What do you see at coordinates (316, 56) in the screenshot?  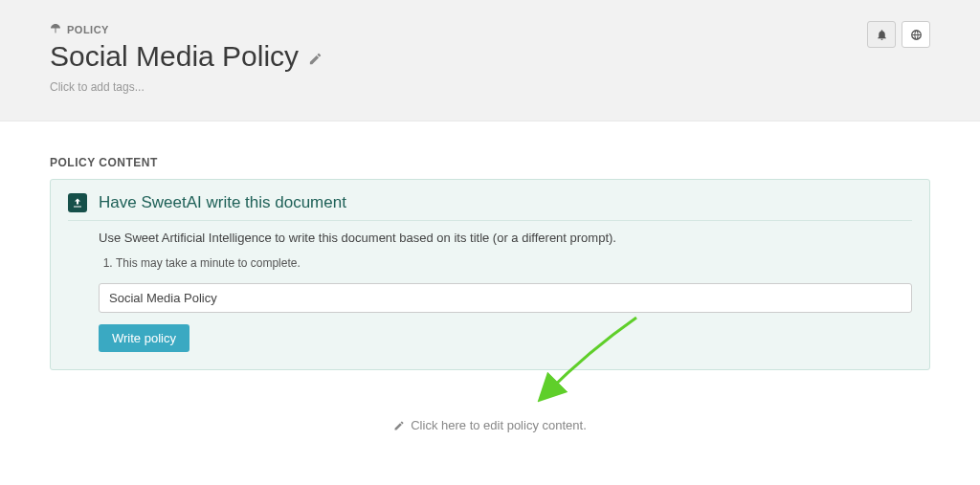 I see `edit-title-icon` at bounding box center [316, 56].